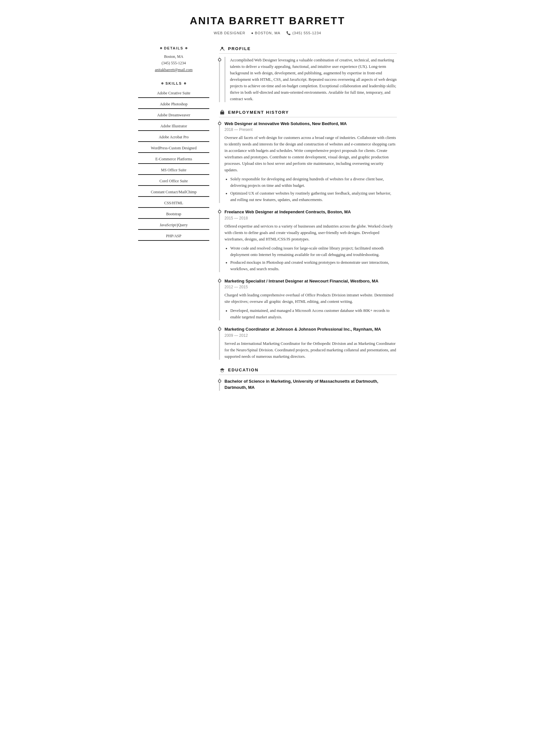 Image resolution: width=535 pixels, height=756 pixels. I want to click on skills-section-title: SKILLS, so click(174, 84).